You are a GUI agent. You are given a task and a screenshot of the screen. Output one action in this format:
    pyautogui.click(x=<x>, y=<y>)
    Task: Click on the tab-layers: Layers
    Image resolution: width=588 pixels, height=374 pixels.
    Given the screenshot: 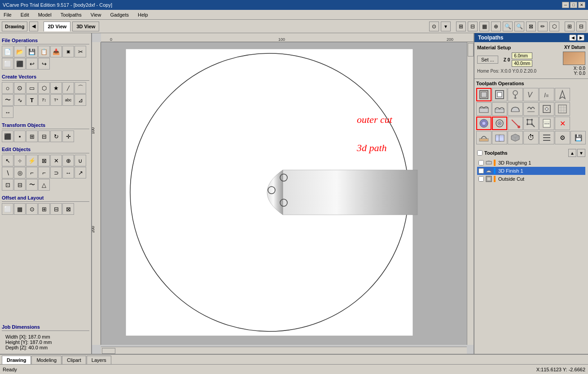 What is the action you would take?
    pyautogui.click(x=99, y=360)
    